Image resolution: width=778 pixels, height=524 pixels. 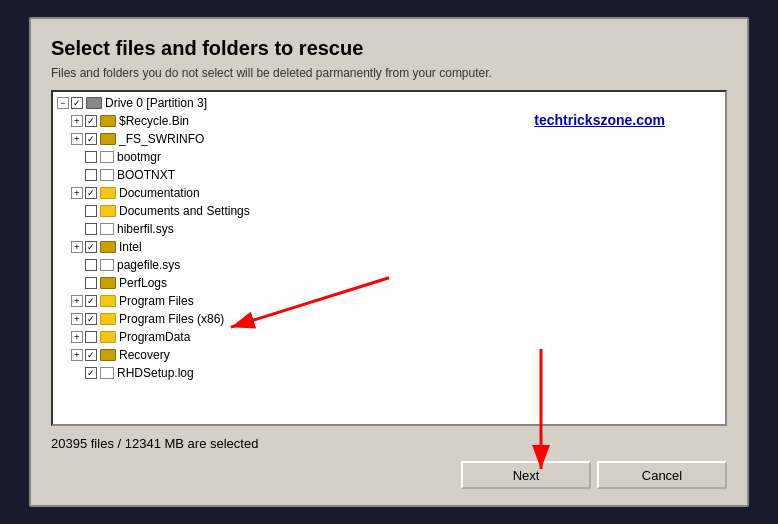 I want to click on expand-btn: −, so click(x=63, y=103).